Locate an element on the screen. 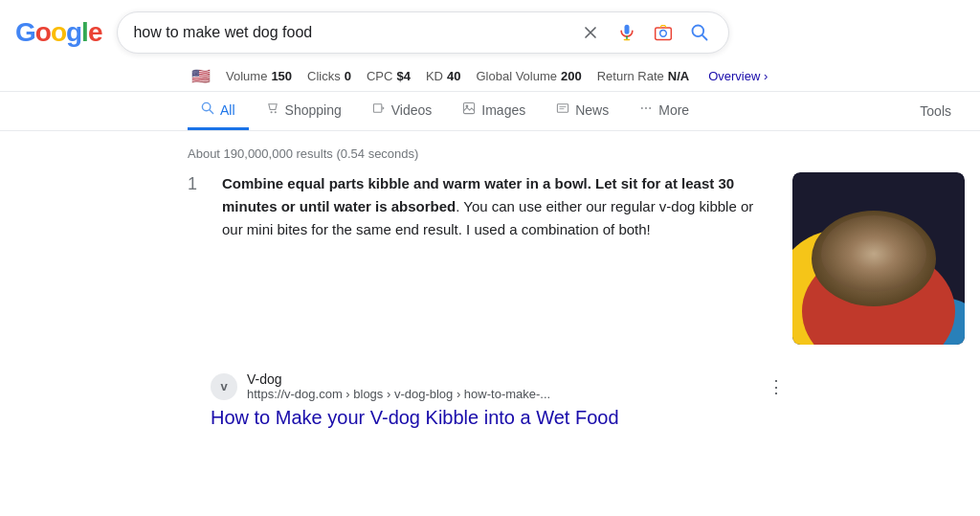 Image resolution: width=980 pixels, height=516 pixels. tools-button: Tools is located at coordinates (936, 111).